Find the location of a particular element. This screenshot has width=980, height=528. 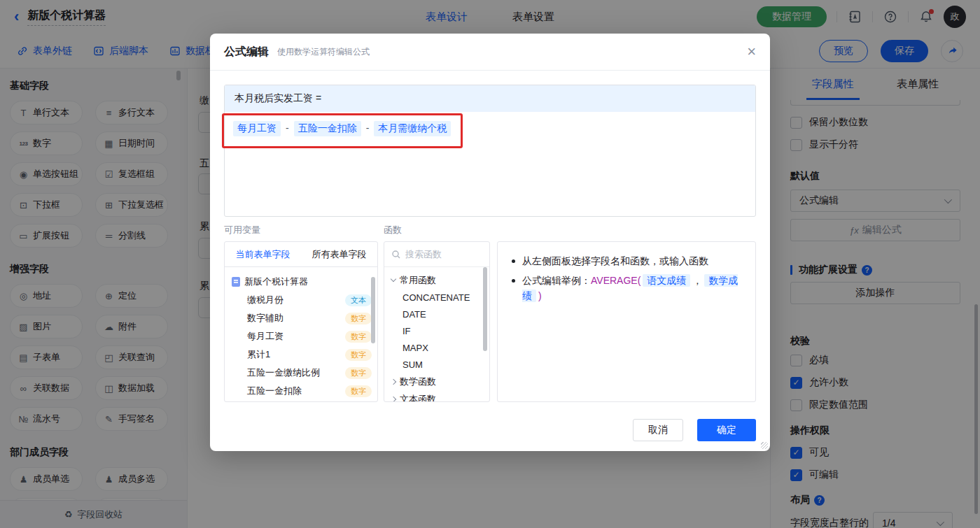

help-example: 公式编辑举例：AVERAGE(语文成绩，数学成绩) is located at coordinates (633, 288).